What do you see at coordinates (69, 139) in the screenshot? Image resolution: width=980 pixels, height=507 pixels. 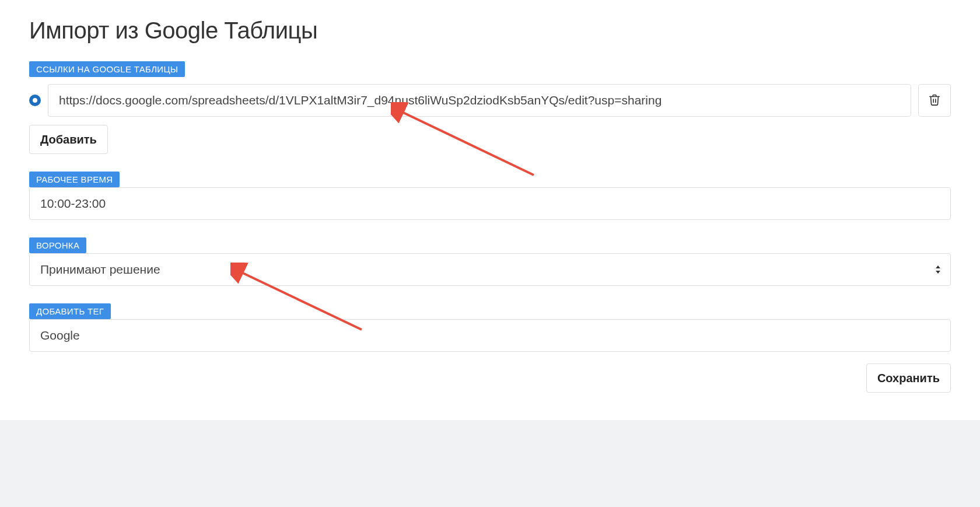 I see `add-link-button: Добавить` at bounding box center [69, 139].